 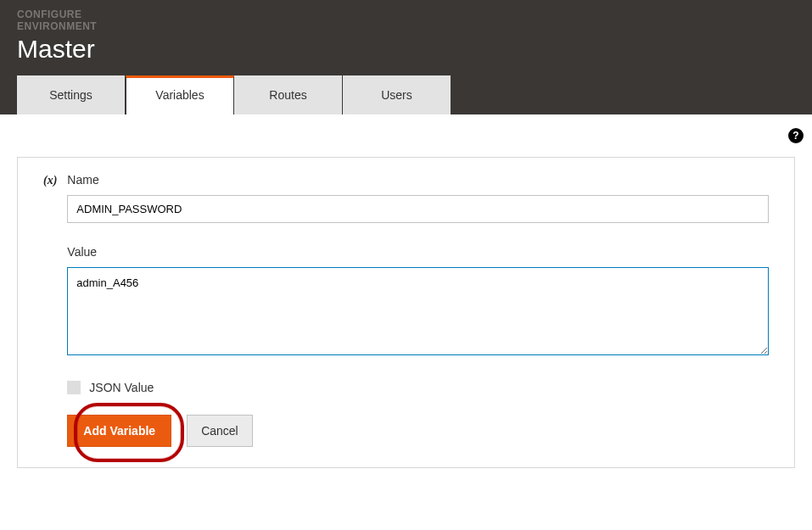 What do you see at coordinates (406, 95) in the screenshot?
I see `tab-bar: Settings Variables Routes Users` at bounding box center [406, 95].